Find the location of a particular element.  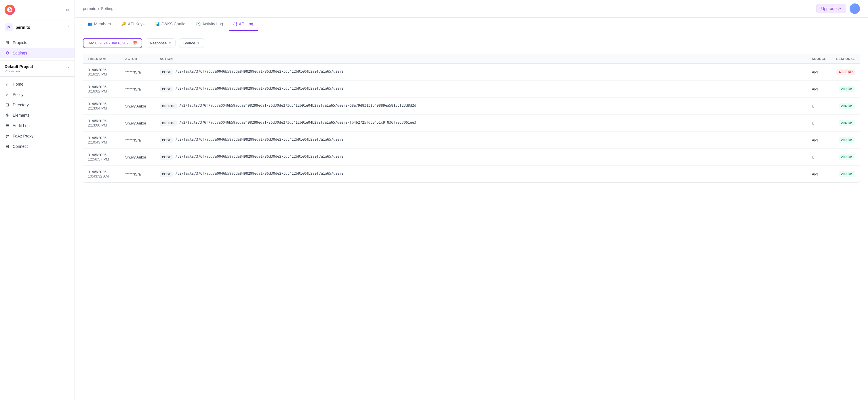

table-row: 01/05/2025 2:13:04 PM Shuvy Ankor DELETE… is located at coordinates (471, 106).